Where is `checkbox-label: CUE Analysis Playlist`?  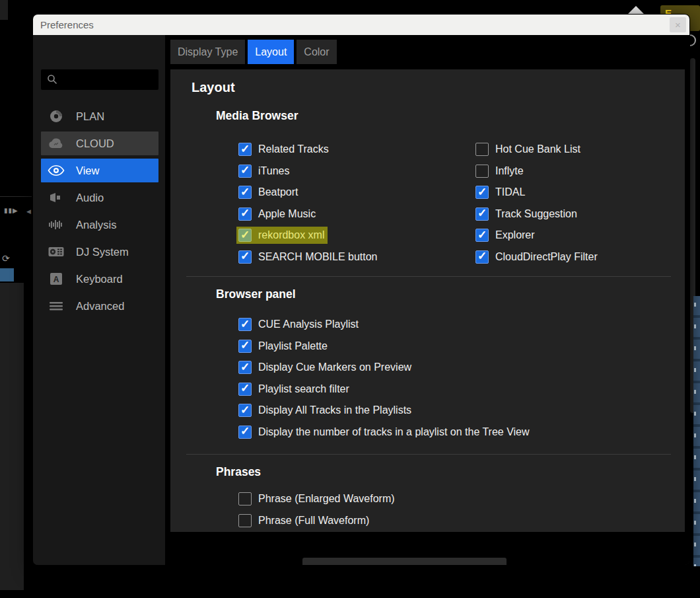 checkbox-label: CUE Analysis Playlist is located at coordinates (308, 324).